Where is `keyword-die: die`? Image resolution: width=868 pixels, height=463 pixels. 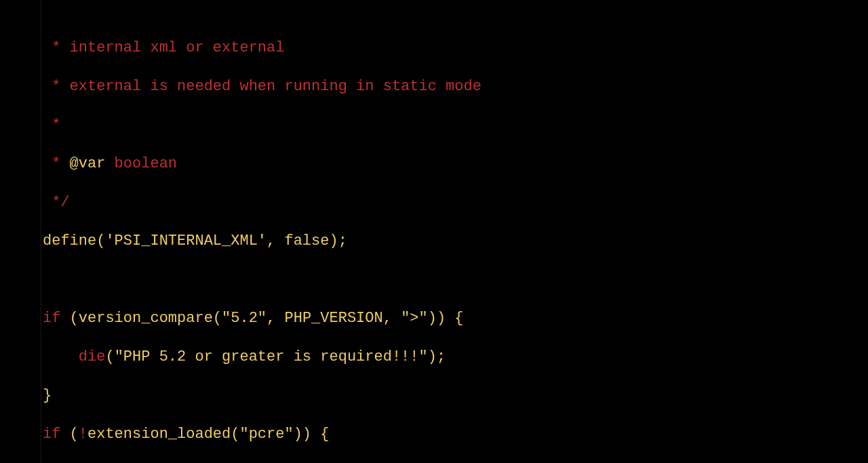 keyword-die: die is located at coordinates (92, 357).